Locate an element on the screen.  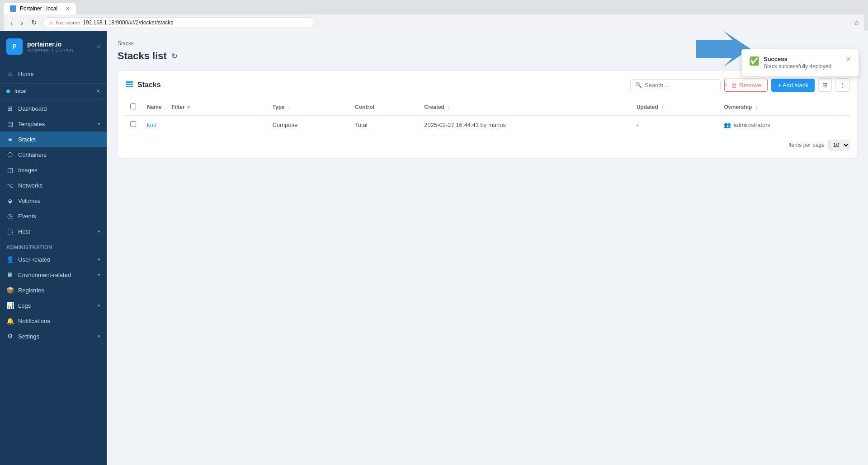
env-close-icon: ✕ is located at coordinates (98, 91).